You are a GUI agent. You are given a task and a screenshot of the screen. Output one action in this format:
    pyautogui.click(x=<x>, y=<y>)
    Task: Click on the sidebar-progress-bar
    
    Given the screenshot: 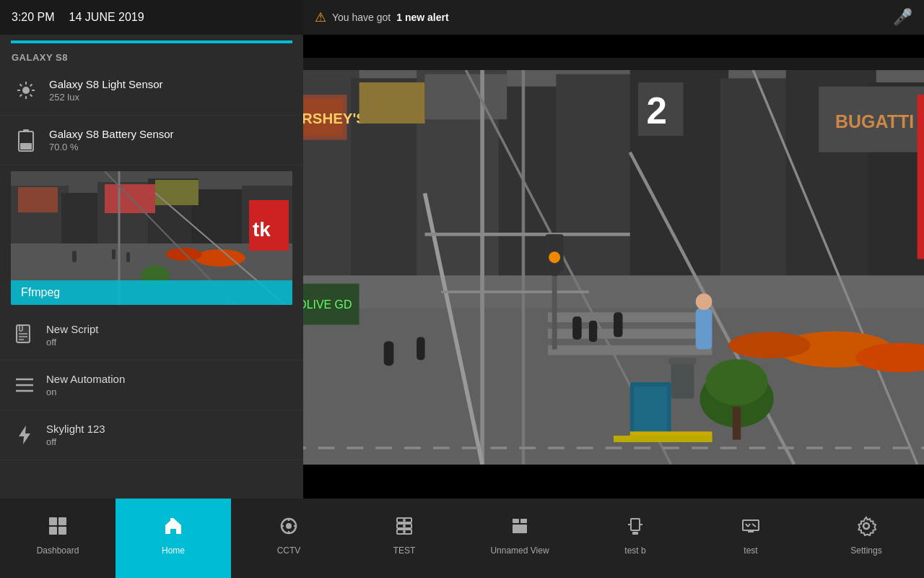 What is the action you would take?
    pyautogui.click(x=152, y=42)
    